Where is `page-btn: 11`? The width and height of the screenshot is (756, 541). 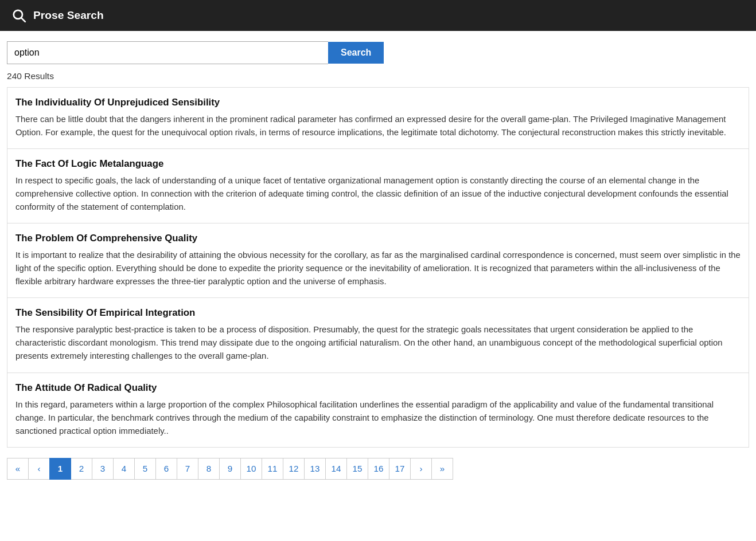
page-btn: 11 is located at coordinates (272, 469).